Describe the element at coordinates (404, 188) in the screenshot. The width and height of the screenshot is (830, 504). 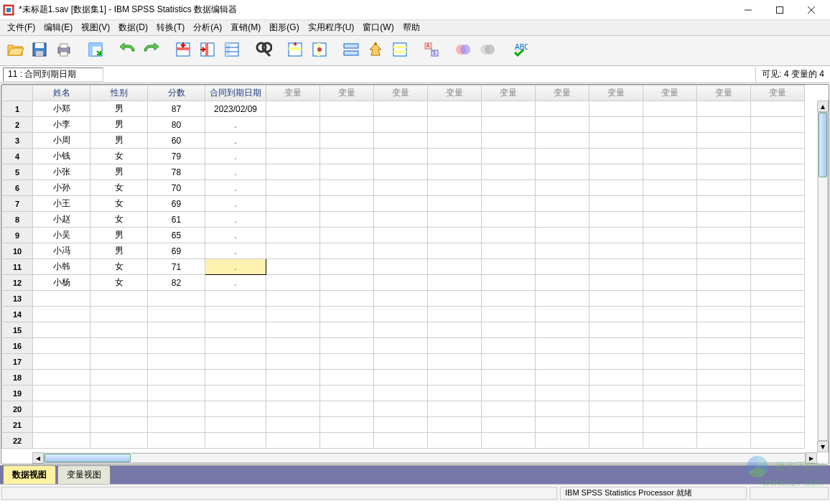
I see `table-row: 6小孙女70.` at that location.